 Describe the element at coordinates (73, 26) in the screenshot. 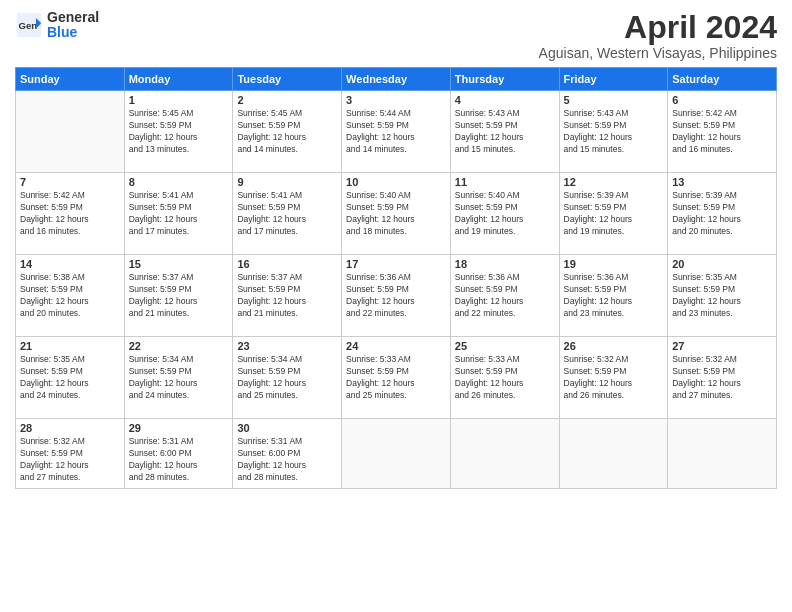

I see `logo-text: General Blue` at that location.